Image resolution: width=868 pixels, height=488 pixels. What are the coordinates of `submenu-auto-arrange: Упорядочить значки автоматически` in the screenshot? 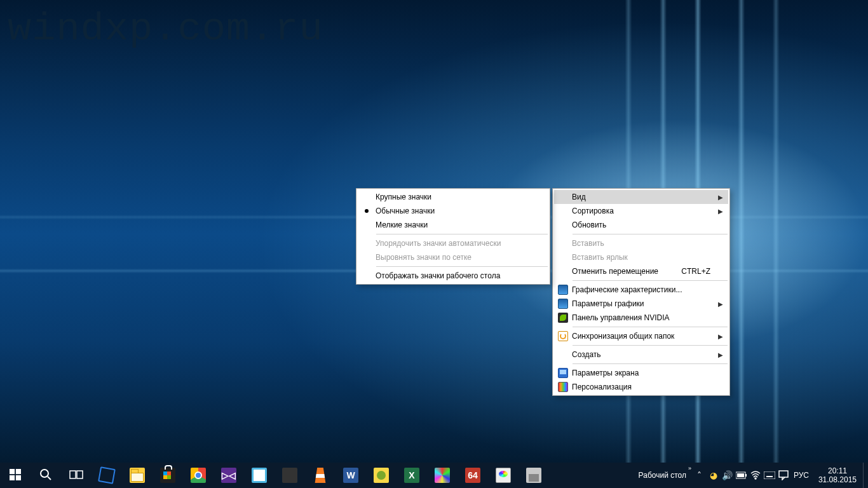 It's located at (453, 243).